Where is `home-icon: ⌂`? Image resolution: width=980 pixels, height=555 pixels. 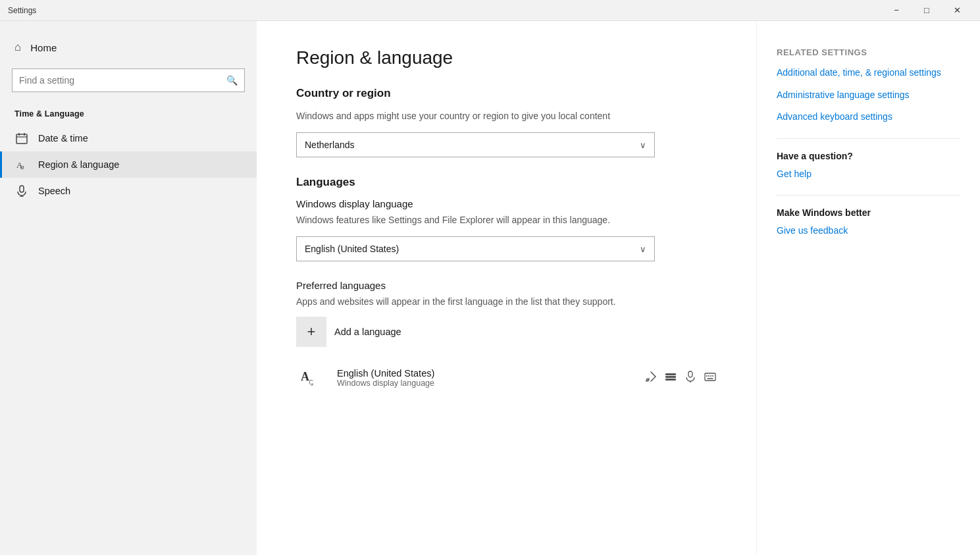 home-icon: ⌂ is located at coordinates (18, 47).